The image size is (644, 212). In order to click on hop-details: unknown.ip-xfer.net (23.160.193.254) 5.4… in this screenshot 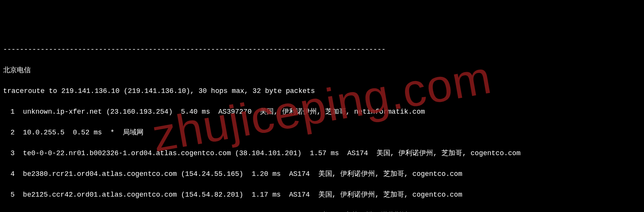, I will do `click(220, 112)`.